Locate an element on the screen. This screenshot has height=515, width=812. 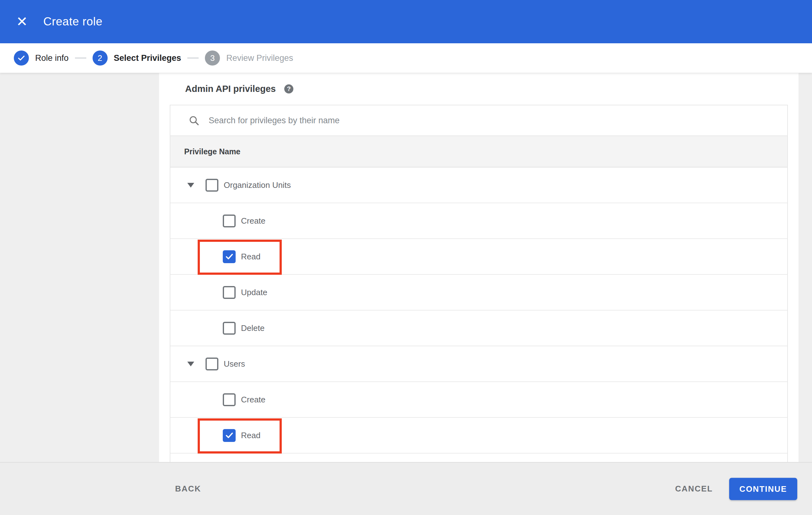
privilege-group-row: Users is located at coordinates (479, 364).